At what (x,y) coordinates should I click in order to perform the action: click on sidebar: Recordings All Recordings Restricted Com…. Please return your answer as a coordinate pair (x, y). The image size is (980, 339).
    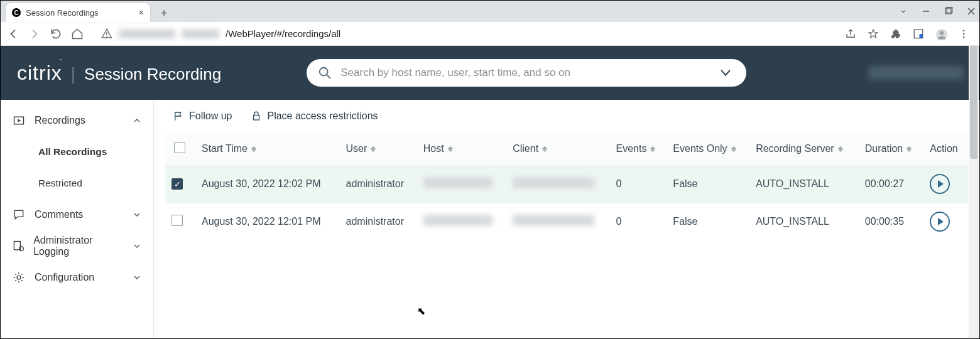
    Looking at the image, I should click on (77, 219).